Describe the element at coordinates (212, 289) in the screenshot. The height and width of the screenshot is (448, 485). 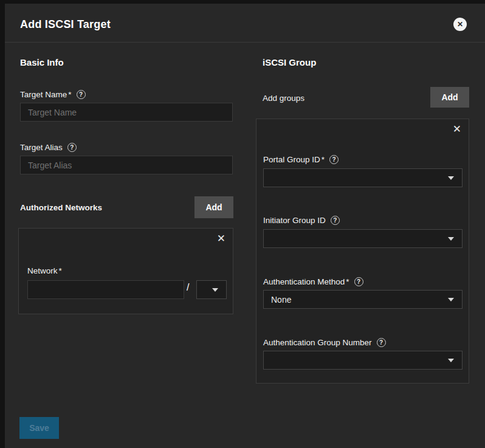
I see `network-prefix-select` at that location.